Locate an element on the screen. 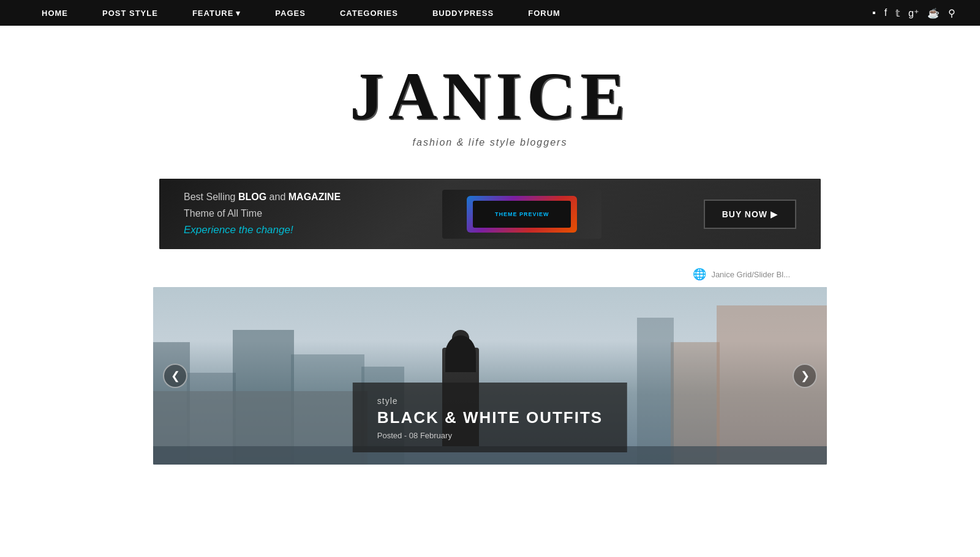  caption-date: Posted - 08 February is located at coordinates (490, 436).